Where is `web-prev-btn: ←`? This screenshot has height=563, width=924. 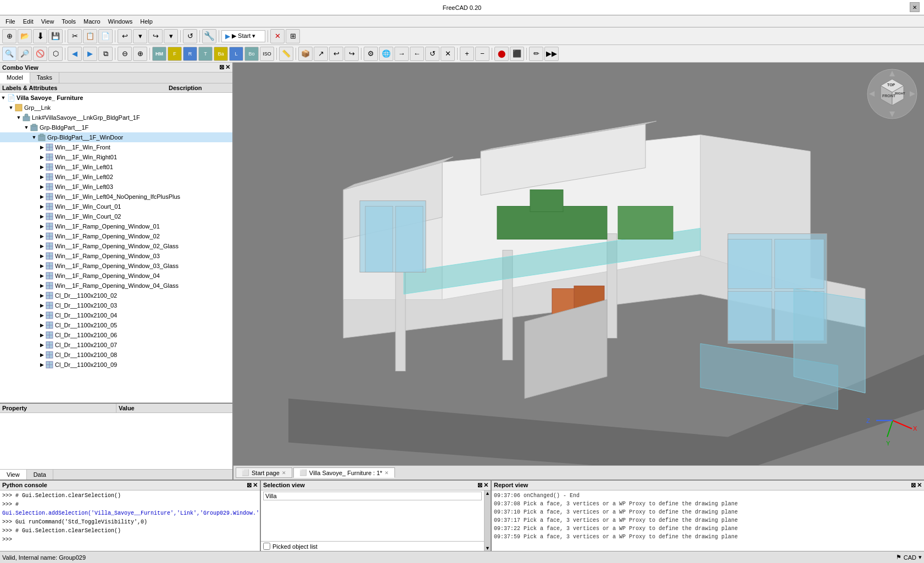 web-prev-btn: ← is located at coordinates (417, 54).